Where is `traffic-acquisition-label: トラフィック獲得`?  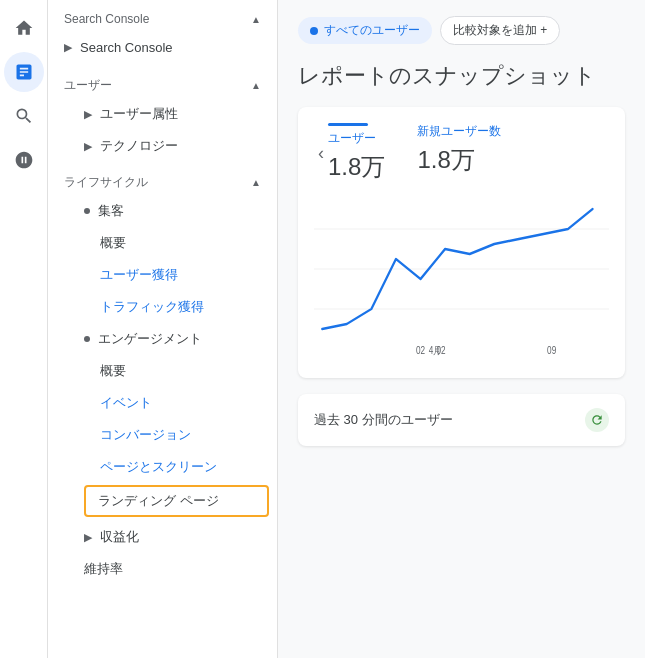
traffic-acquisition-label: トラフィック獲得 is located at coordinates (152, 307).